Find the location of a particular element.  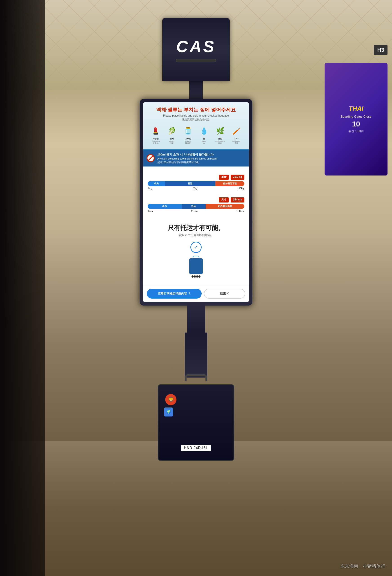

boarding-text: Boarding Gates Close 10 분 전 / 分钟前 is located at coordinates (356, 124).